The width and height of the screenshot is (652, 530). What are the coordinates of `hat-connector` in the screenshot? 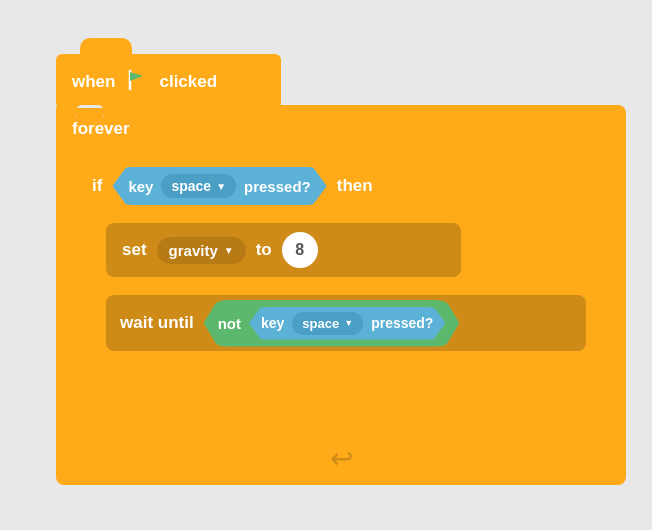 It's located at (90, 114).